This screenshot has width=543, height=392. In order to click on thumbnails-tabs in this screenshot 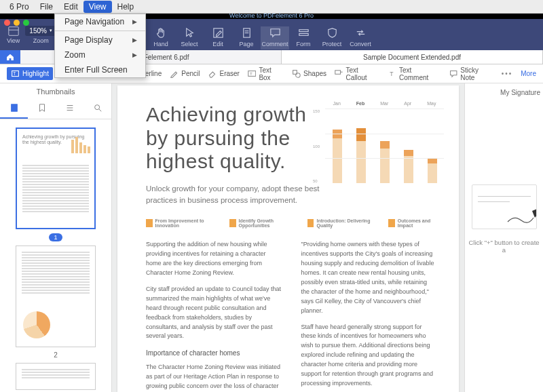, I will do `click(56, 110)`.